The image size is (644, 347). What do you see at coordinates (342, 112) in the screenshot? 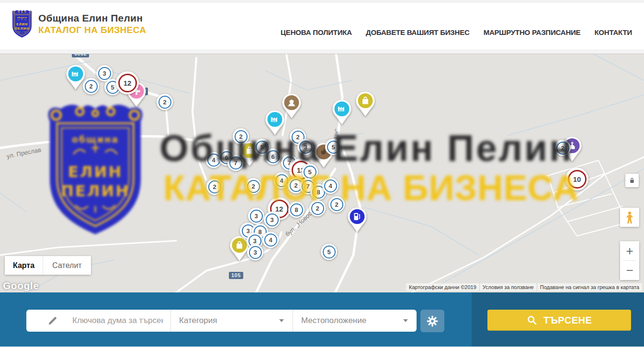
I see `pin-marker-factory` at bounding box center [342, 112].